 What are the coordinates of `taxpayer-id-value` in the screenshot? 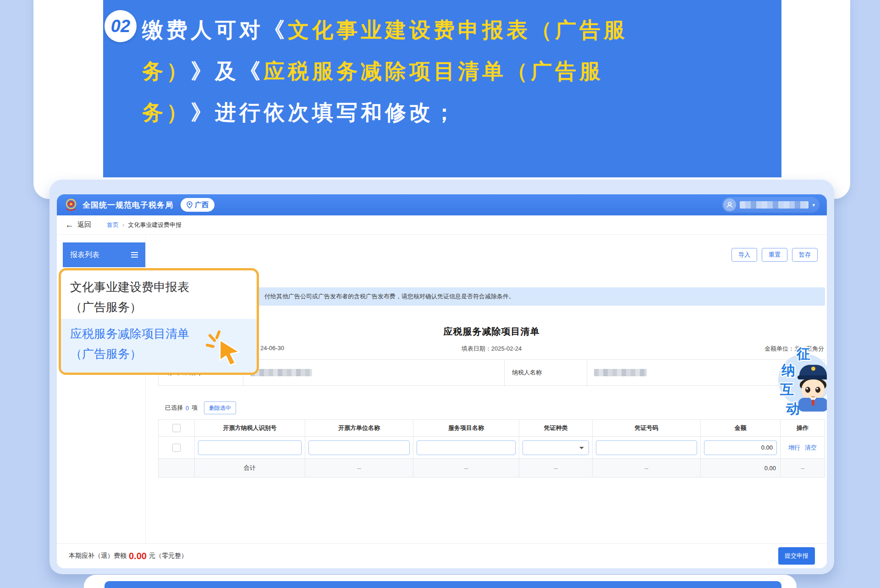 It's located at (374, 373).